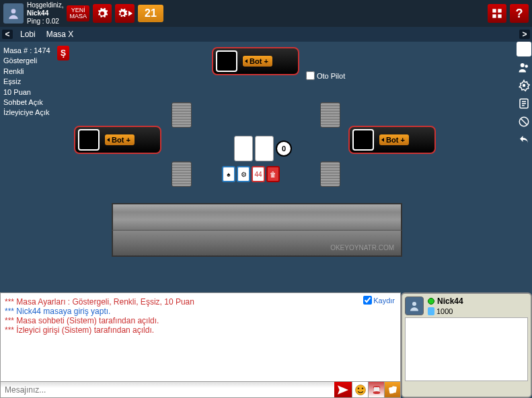 The width and height of the screenshot is (532, 398). Describe the element at coordinates (266, 13) in the screenshot. I see `top-bar: Hoşgeldiniz, Nick44 Ping : 0.02 YENİ MAS…` at that location.